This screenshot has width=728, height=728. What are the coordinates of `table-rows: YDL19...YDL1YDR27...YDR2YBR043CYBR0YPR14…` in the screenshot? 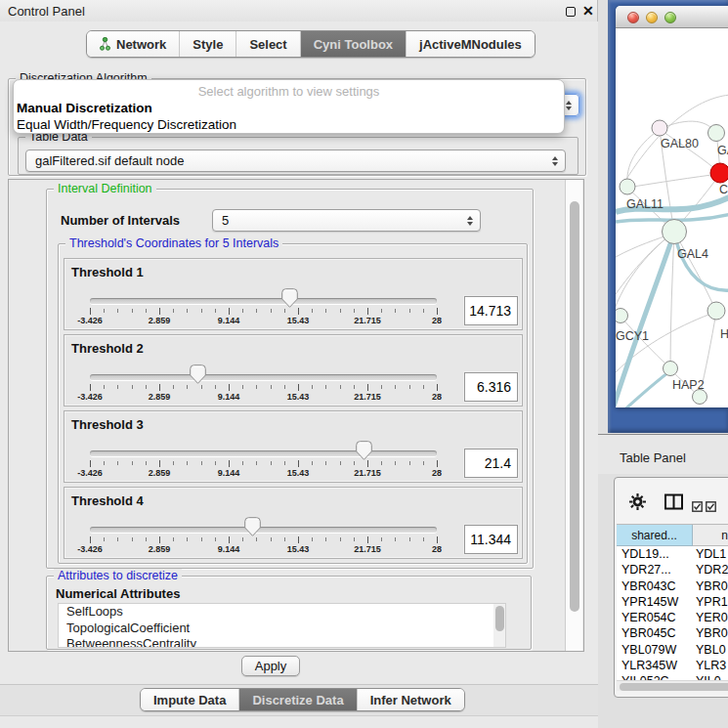 It's located at (672, 614).